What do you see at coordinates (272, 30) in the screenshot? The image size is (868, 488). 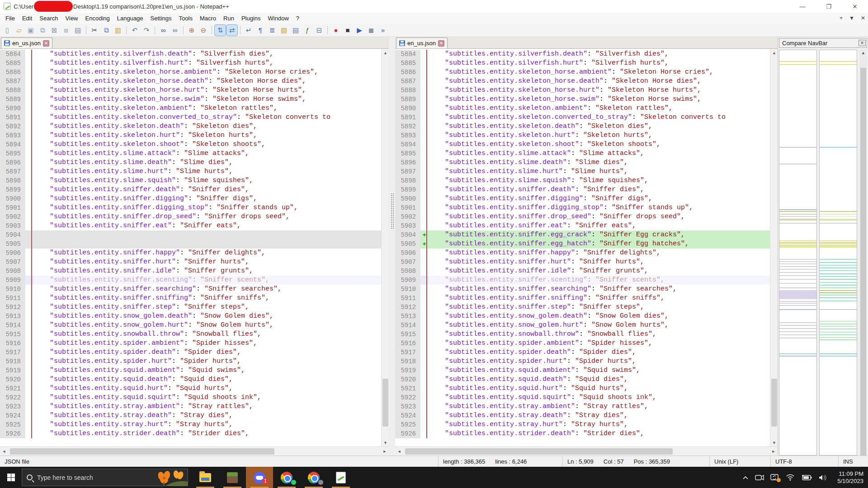 I see `indent-guide-icon: ≣` at bounding box center [272, 30].